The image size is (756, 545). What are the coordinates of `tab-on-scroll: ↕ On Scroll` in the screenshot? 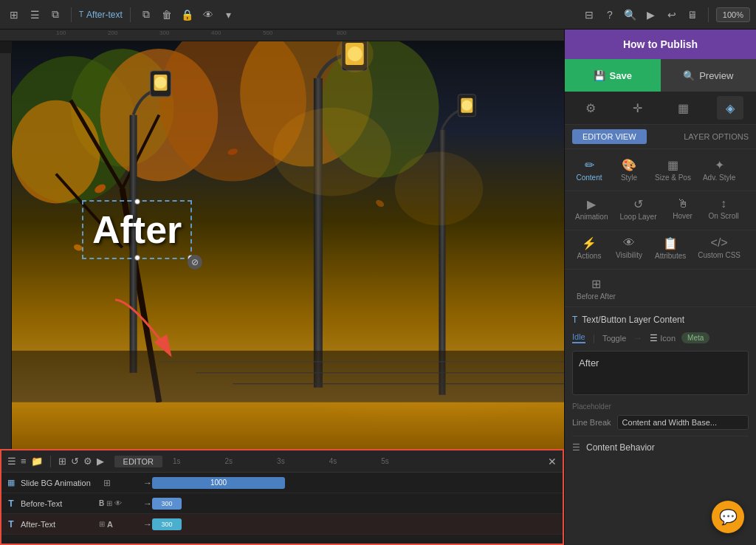 It's located at (724, 209).